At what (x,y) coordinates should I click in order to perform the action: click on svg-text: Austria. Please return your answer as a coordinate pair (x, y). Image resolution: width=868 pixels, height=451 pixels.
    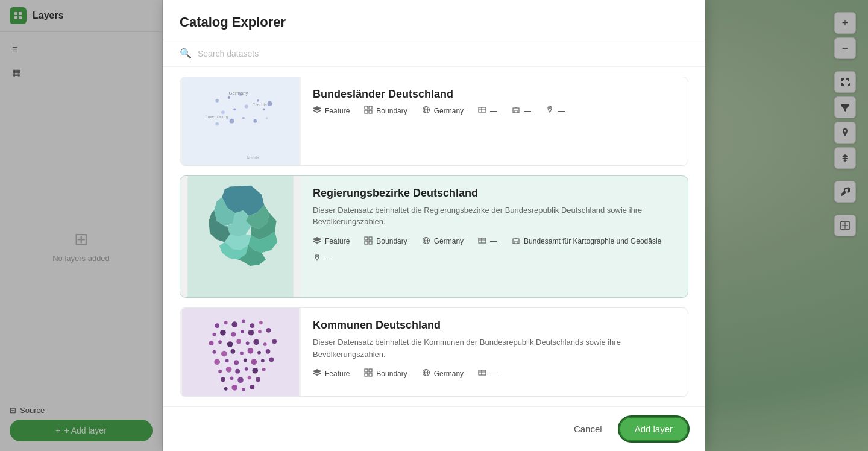
    Looking at the image, I should click on (253, 158).